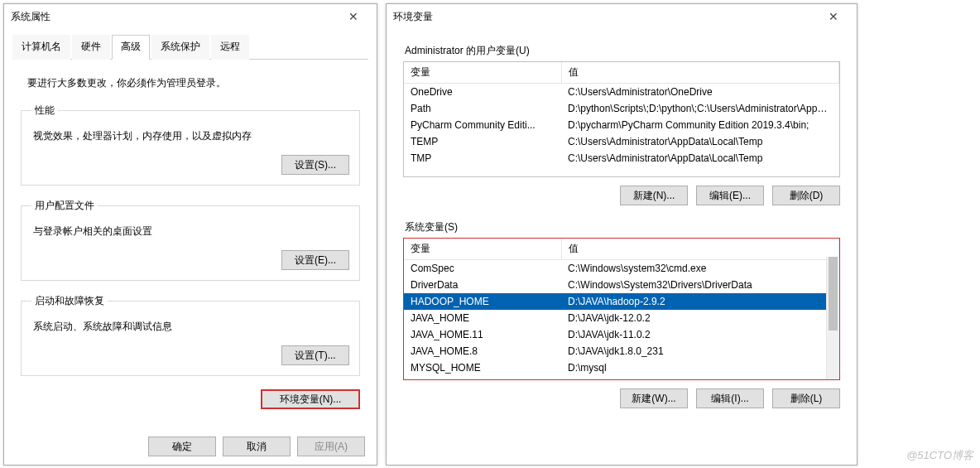 This screenshot has height=468, width=980. What do you see at coordinates (190, 17) in the screenshot?
I see `titlebar: 系统属性 ✕` at bounding box center [190, 17].